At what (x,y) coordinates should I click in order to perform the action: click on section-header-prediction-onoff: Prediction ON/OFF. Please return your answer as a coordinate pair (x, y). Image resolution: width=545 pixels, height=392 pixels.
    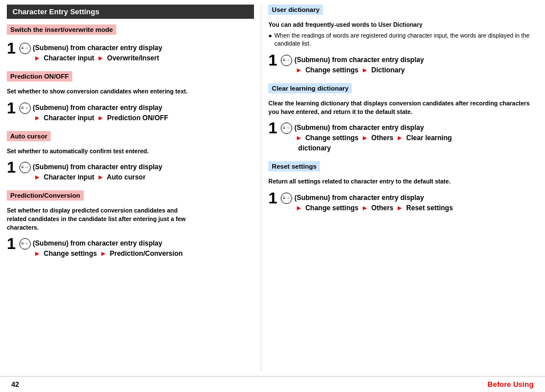
    Looking at the image, I should click on (40, 76).